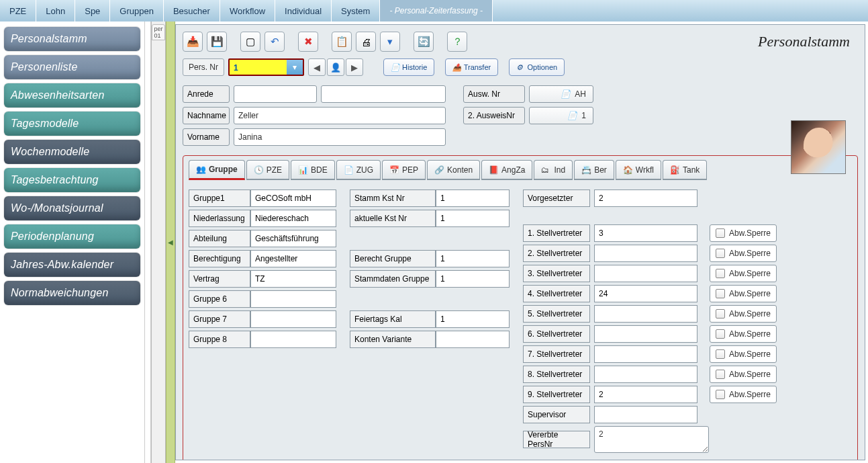 Image resolution: width=868 pixels, height=463 pixels. Describe the element at coordinates (646, 334) in the screenshot. I see `value-6-Stellvertreter` at that location.